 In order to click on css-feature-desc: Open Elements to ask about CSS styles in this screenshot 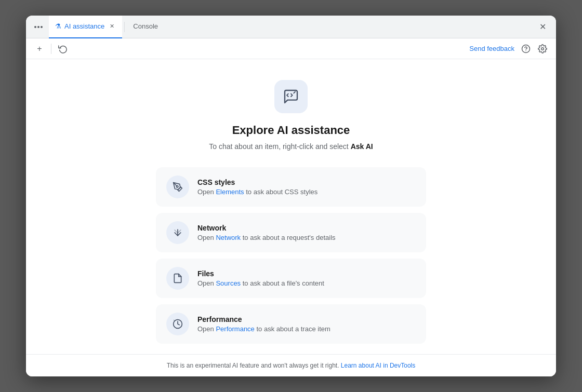, I will do `click(258, 192)`.